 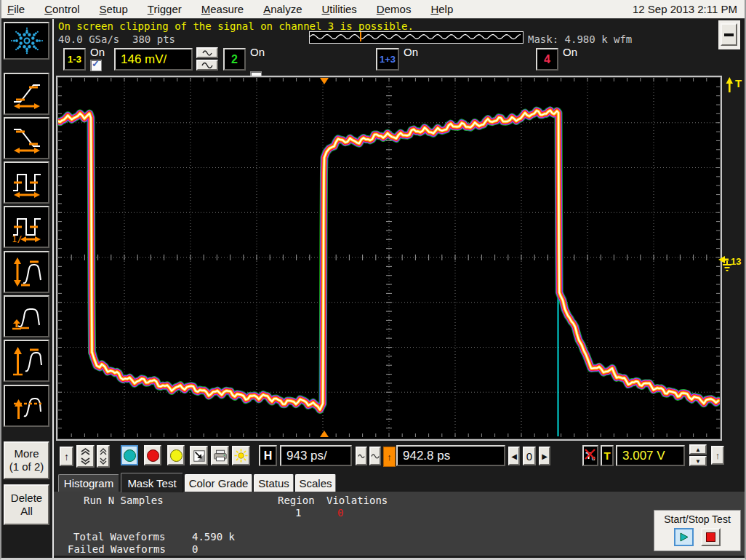 I want to click on coarse-scale-stepper, so click(x=86, y=457).